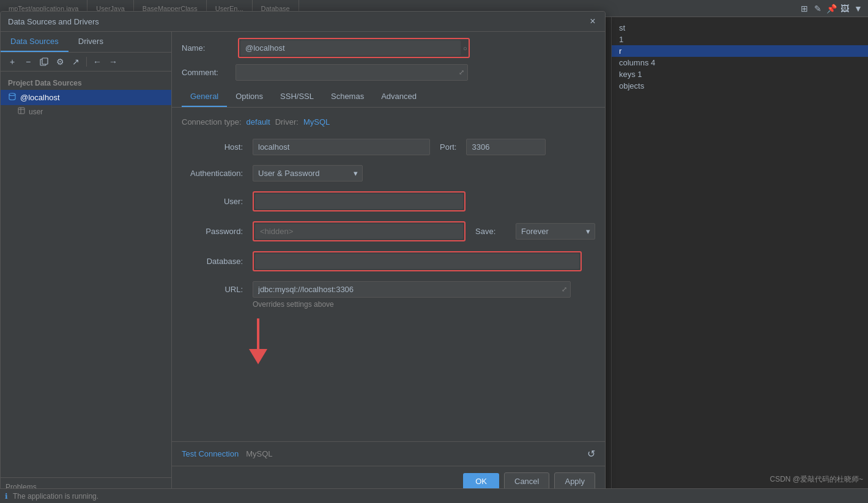 This screenshot has width=868, height=503. Describe the element at coordinates (740, 75) in the screenshot. I see `db-item-keys: keys 1` at that location.